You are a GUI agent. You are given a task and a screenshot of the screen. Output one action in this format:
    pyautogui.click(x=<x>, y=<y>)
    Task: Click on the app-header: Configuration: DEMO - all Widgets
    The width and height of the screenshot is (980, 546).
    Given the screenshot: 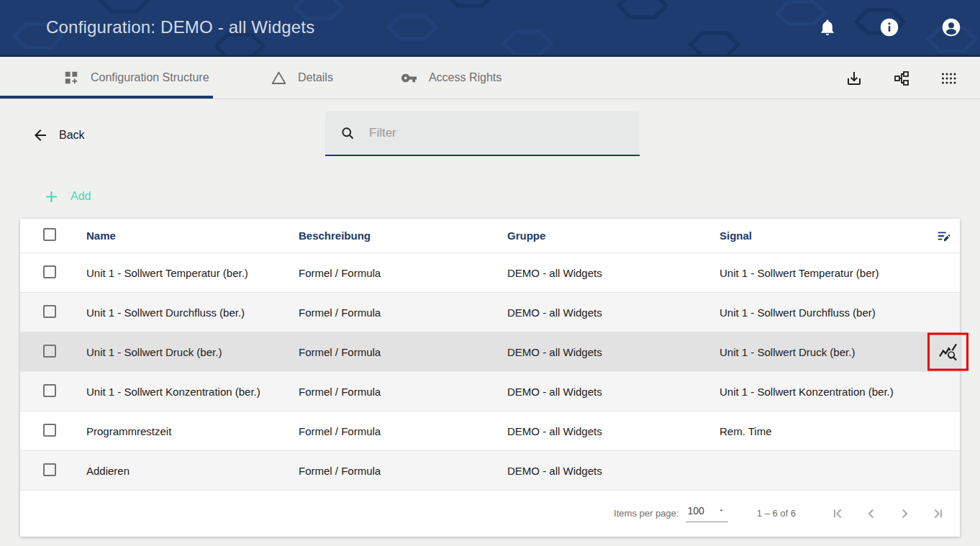 What is the action you would take?
    pyautogui.click(x=490, y=27)
    